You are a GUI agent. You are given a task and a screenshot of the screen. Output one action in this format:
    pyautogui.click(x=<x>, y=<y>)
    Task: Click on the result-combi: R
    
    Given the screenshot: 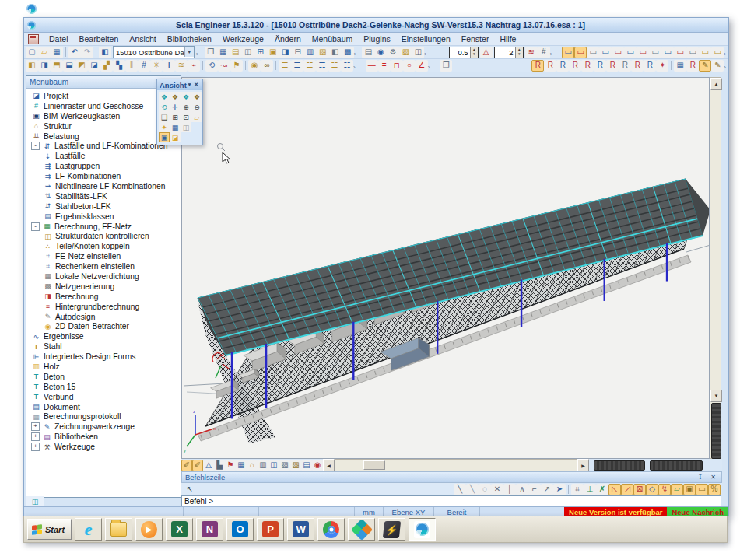 What is the action you would take?
    pyautogui.click(x=650, y=65)
    